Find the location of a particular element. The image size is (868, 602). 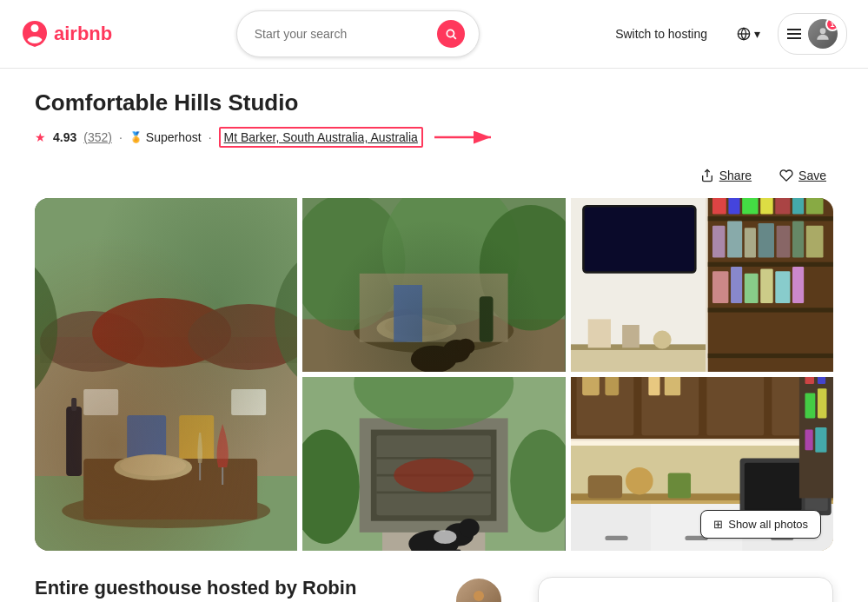

save-button: Save is located at coordinates (803, 175).